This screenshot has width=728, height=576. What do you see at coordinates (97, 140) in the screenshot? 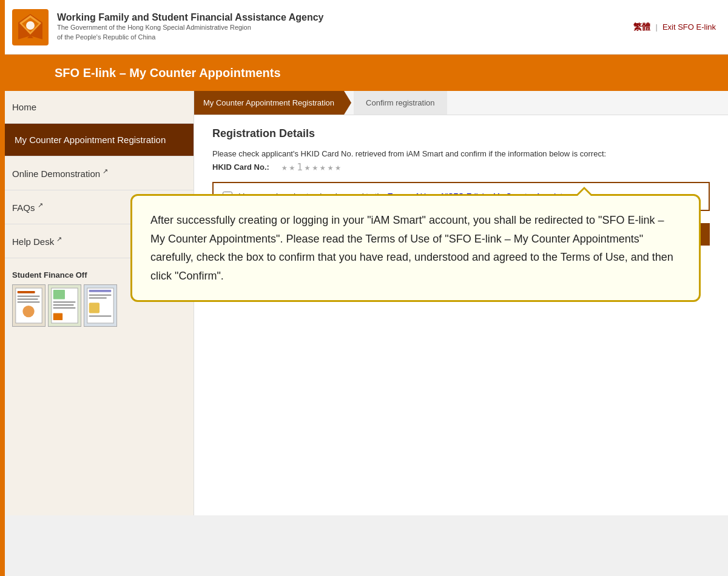
I see `sidebar-item-my-counter: My Counter Appointment Registration` at bounding box center [97, 140].